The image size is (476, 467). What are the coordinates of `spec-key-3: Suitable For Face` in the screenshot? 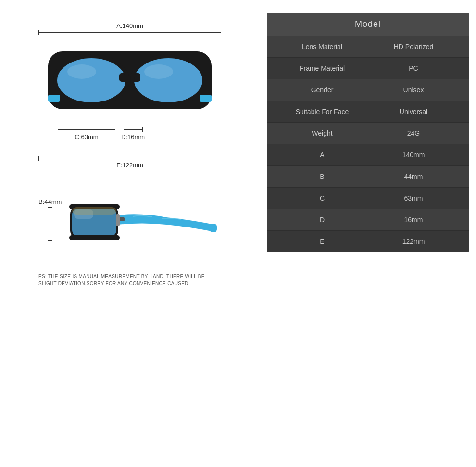 It's located at (322, 112).